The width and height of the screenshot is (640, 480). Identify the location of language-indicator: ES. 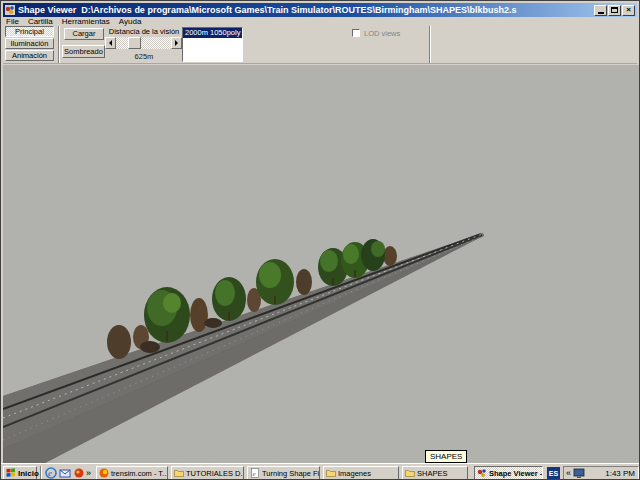
(554, 473).